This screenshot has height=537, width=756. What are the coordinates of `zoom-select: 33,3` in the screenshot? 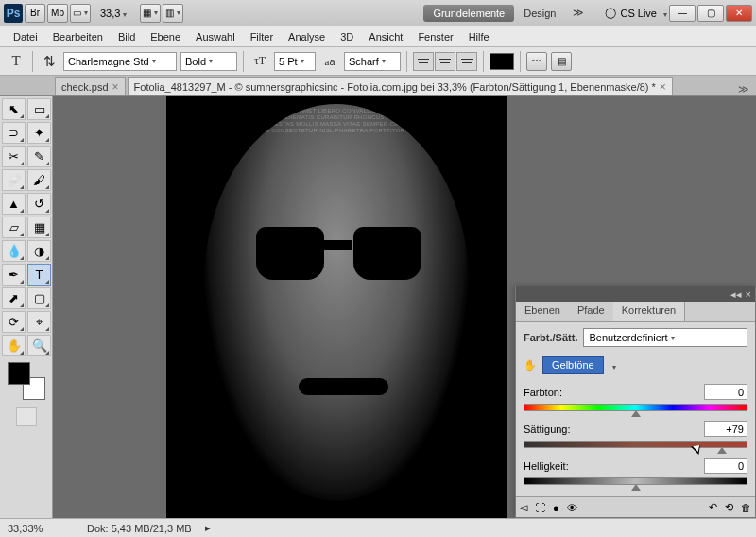 It's located at (119, 13).